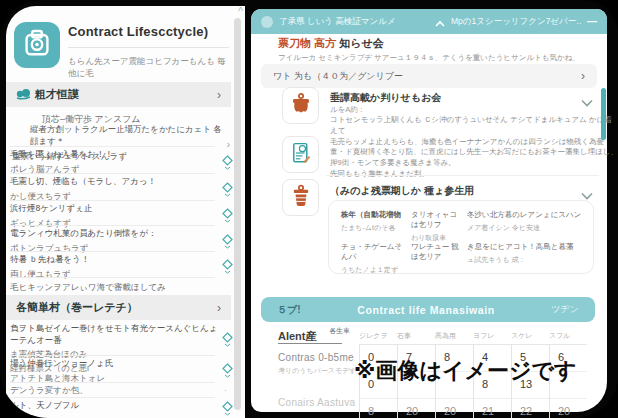  I want to click on sidebar-section-2: 各簡単村（巻ーレテチ） ›, so click(118, 308).